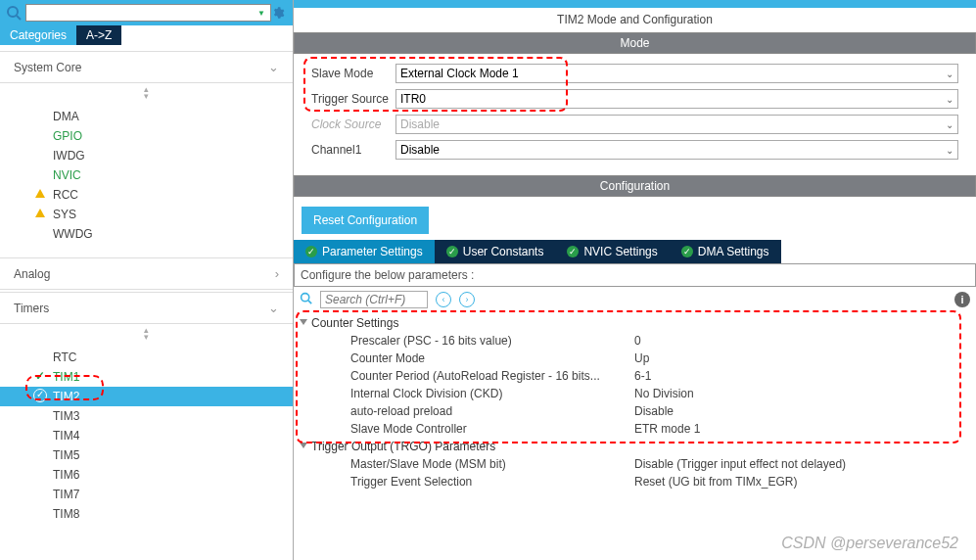  What do you see at coordinates (467, 300) in the screenshot?
I see `search-next-button: ›` at bounding box center [467, 300].